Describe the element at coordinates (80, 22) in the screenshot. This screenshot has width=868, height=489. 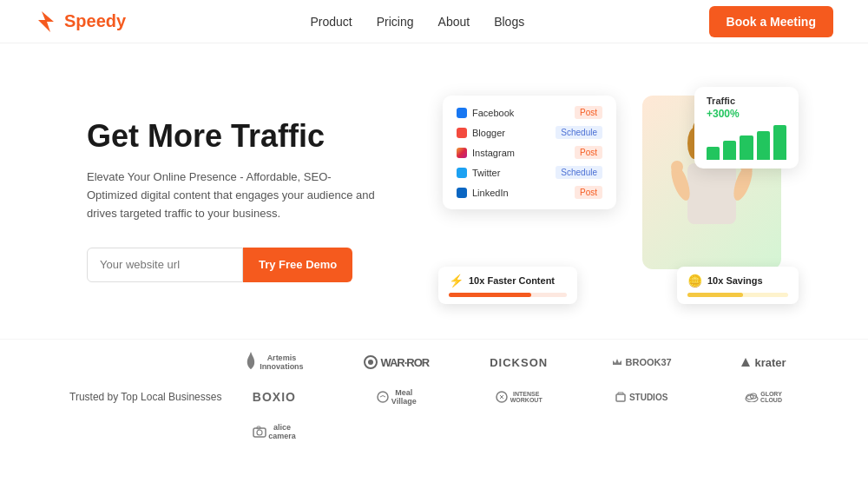
I see `logo: Speedy` at that location.